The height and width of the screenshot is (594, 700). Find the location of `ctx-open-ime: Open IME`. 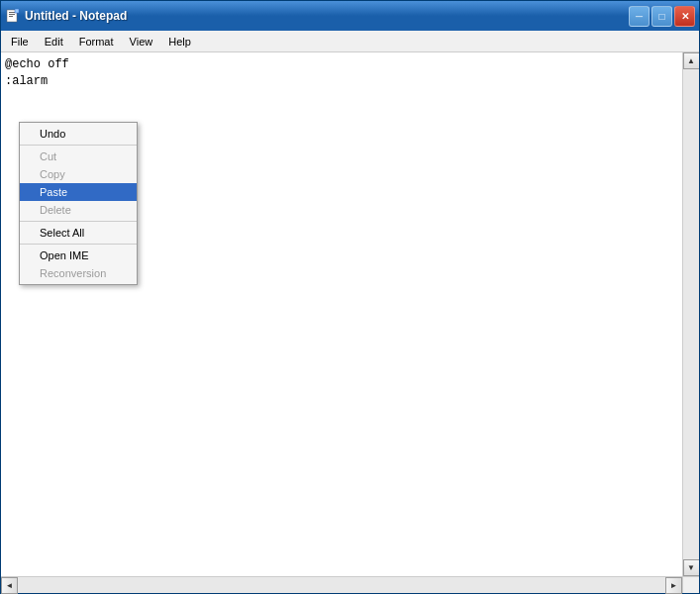

ctx-open-ime: Open IME is located at coordinates (78, 255).